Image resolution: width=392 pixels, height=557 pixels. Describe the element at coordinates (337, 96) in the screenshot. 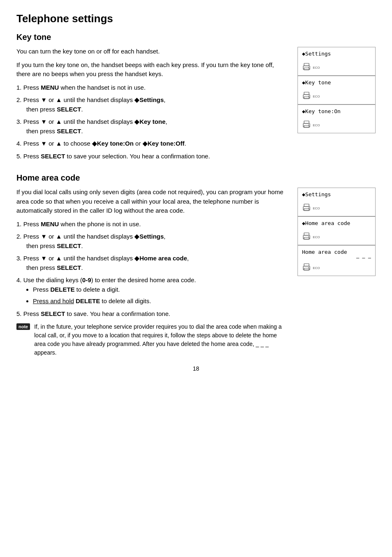

I see `screen2-icon-row: ECO` at that location.